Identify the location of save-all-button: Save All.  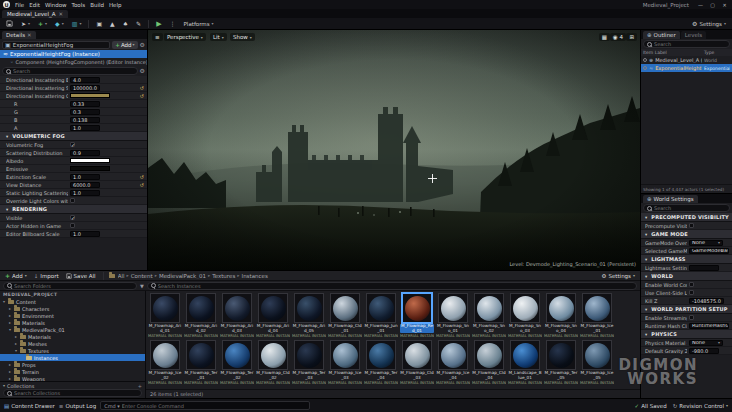
(81, 276).